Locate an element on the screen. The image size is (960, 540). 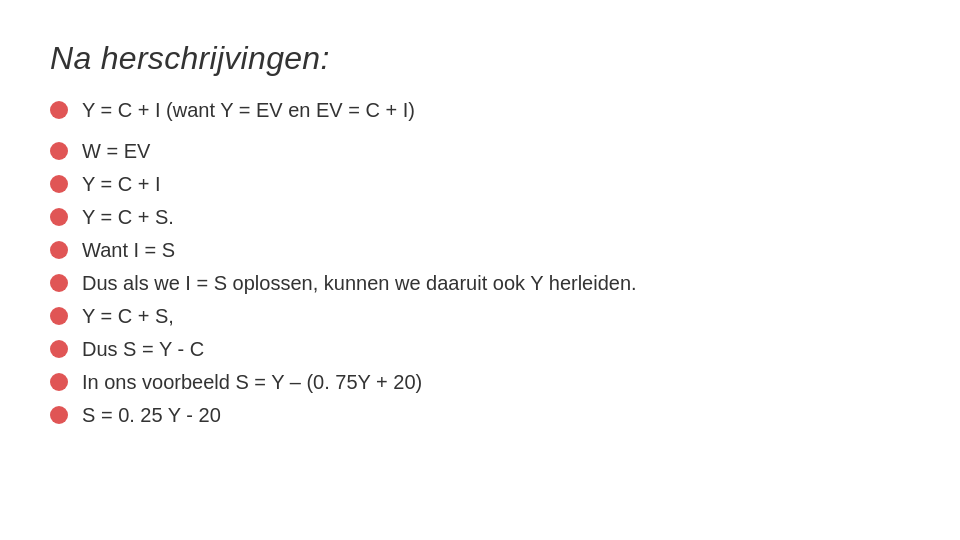
list-item: Dus als we I = S oplossen, kunnen we daa… is located at coordinates (480, 284).